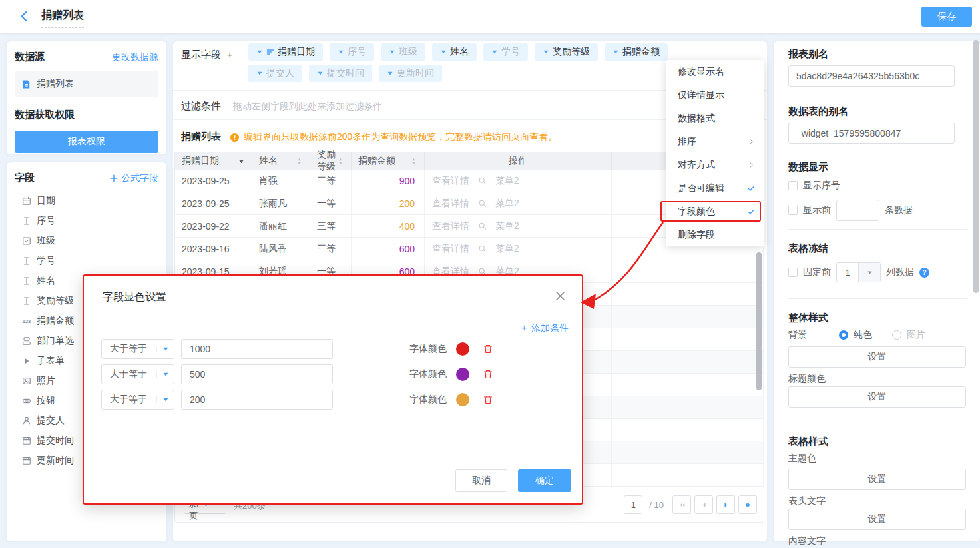 The image size is (980, 548). Describe the element at coordinates (793, 210) in the screenshot. I see `show-first-checkbox` at that location.